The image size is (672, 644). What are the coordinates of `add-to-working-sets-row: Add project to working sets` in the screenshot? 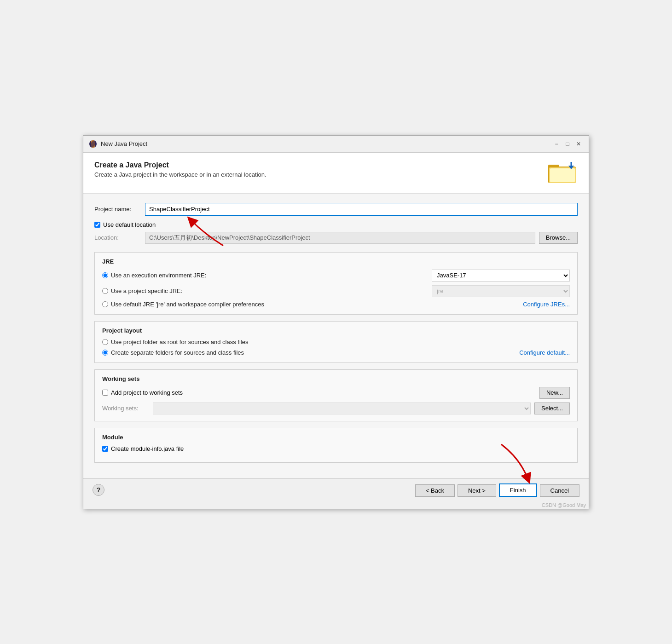 It's located at (321, 393).